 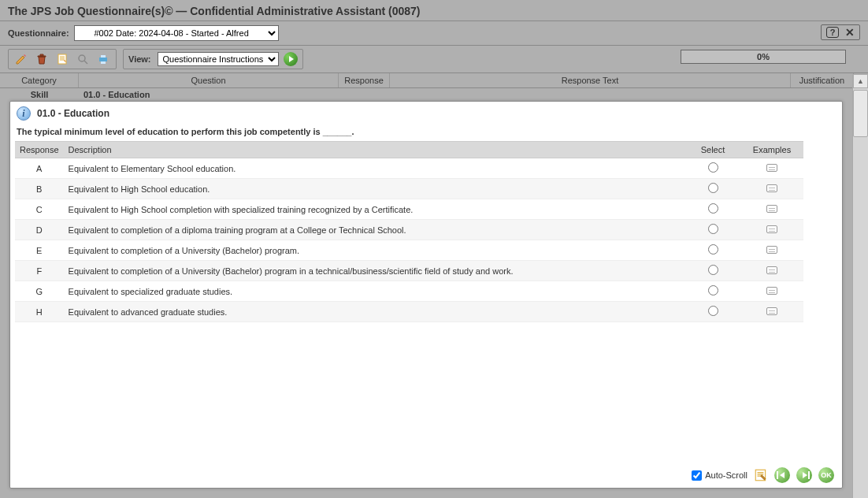 What do you see at coordinates (434, 95) in the screenshot?
I see `grid-row: Skill 01.0 - Education` at bounding box center [434, 95].